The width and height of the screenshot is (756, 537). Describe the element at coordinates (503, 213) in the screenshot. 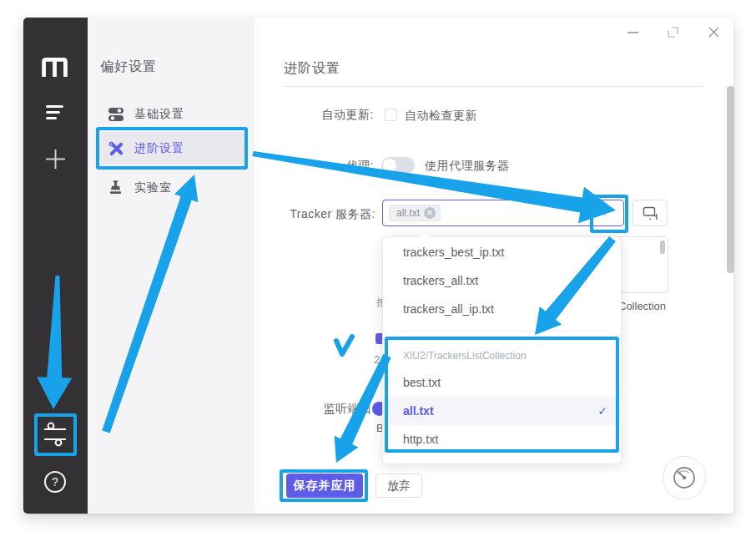

I see `tracker-select: all.txt ✕` at that location.